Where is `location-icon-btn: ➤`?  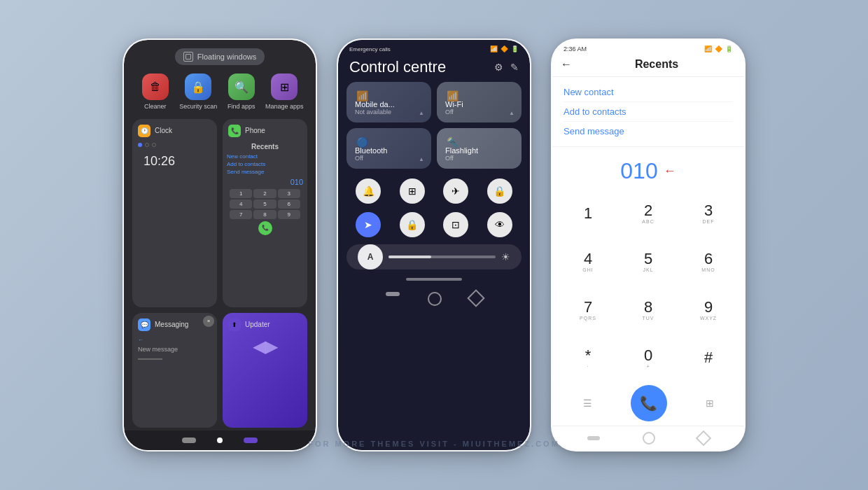
location-icon-btn: ➤ is located at coordinates (368, 225).